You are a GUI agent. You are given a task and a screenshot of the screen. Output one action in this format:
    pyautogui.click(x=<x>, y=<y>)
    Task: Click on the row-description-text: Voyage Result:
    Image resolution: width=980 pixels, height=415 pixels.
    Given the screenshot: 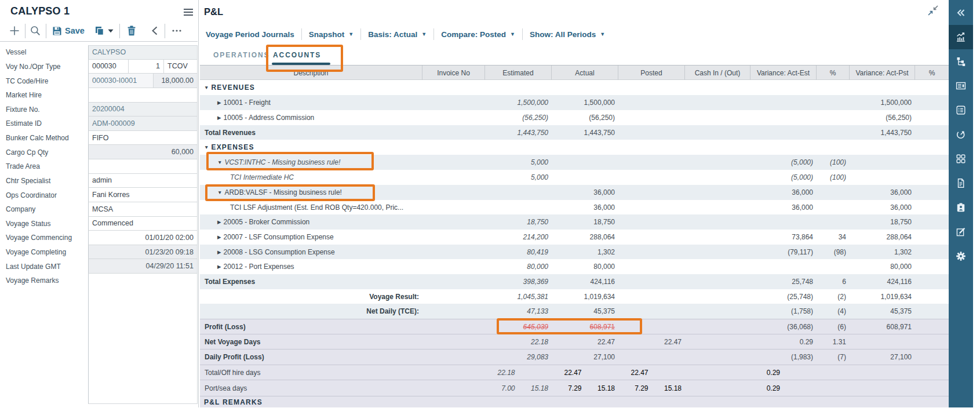 What is the action you would take?
    pyautogui.click(x=394, y=297)
    